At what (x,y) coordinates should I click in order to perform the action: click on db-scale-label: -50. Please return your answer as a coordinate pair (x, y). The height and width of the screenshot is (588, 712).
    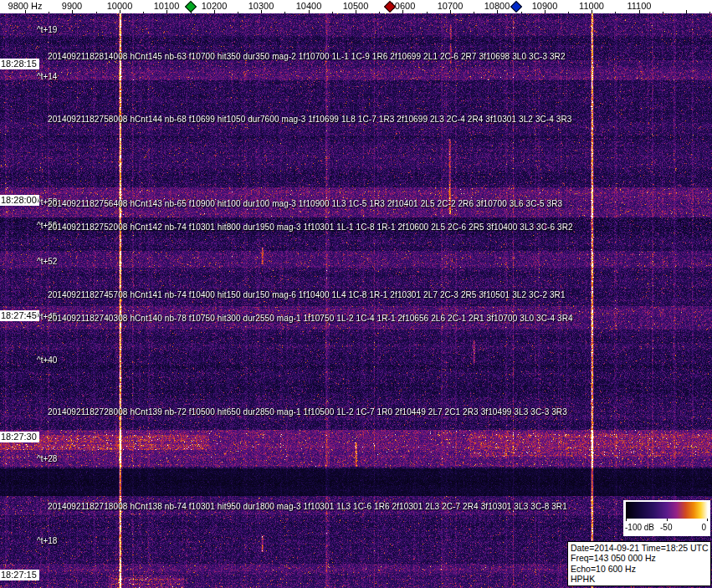
    Looking at the image, I should click on (666, 527).